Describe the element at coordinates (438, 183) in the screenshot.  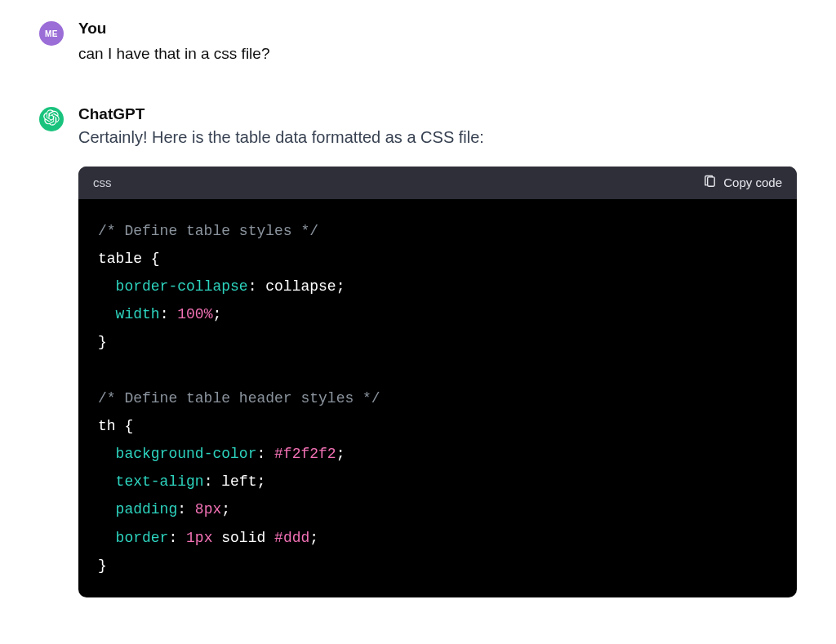
I see `code-header: css Copy code` at that location.